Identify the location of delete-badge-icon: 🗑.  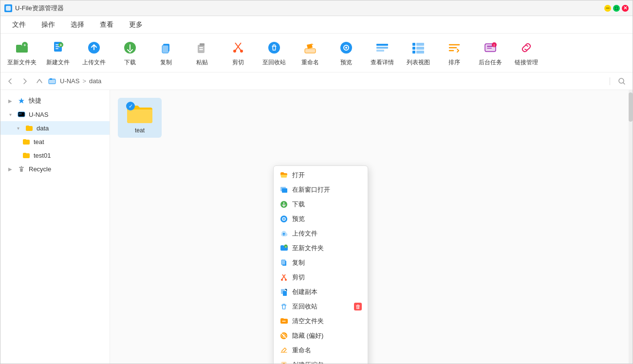
(358, 307).